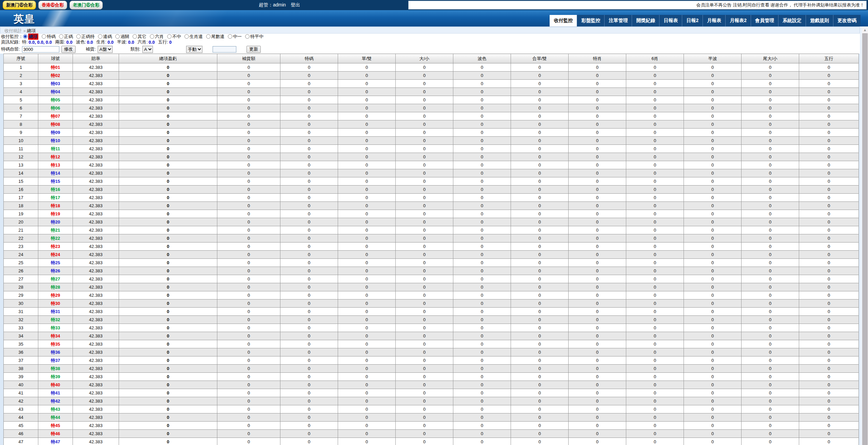 This screenshot has height=445, width=868. What do you see at coordinates (21, 247) in the screenshot?
I see `cell-seq: 23` at bounding box center [21, 247].